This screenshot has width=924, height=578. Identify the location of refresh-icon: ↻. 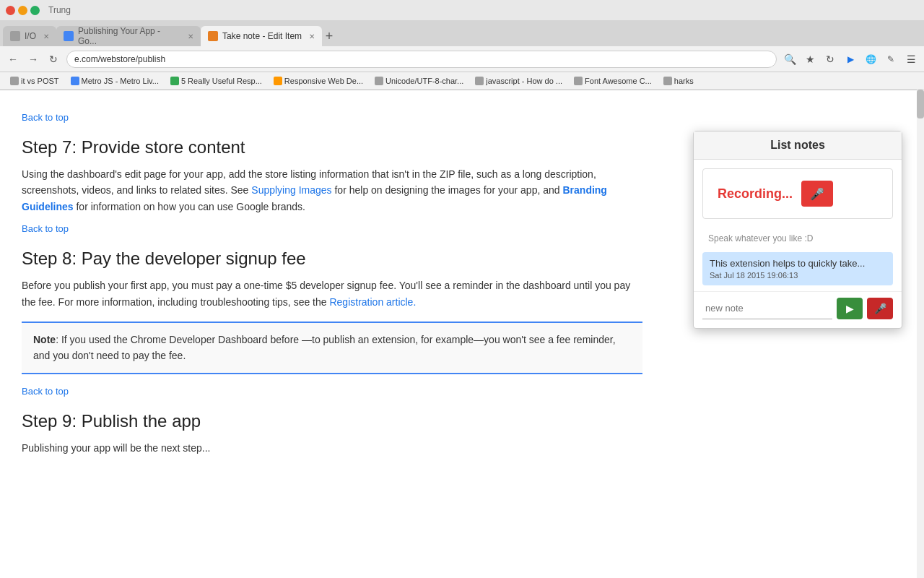
(830, 59).